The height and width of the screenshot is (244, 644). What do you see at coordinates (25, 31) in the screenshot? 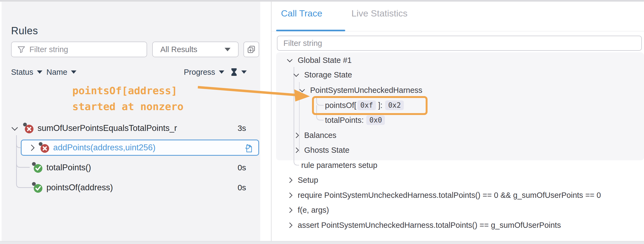
I see `rules-panel-title: Rules` at bounding box center [25, 31].